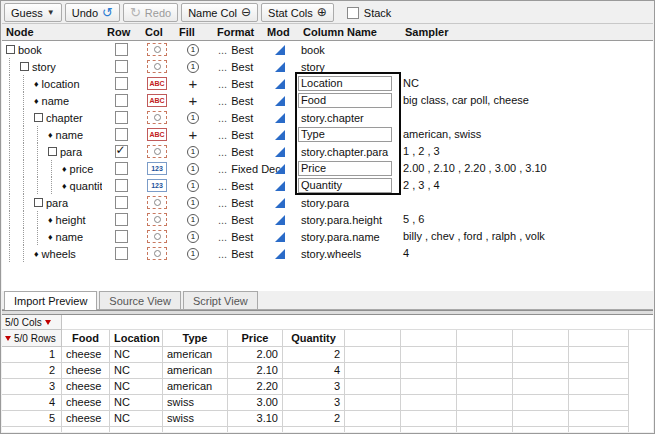 The image size is (655, 434). I want to click on column-name-value: Location, so click(345, 84).